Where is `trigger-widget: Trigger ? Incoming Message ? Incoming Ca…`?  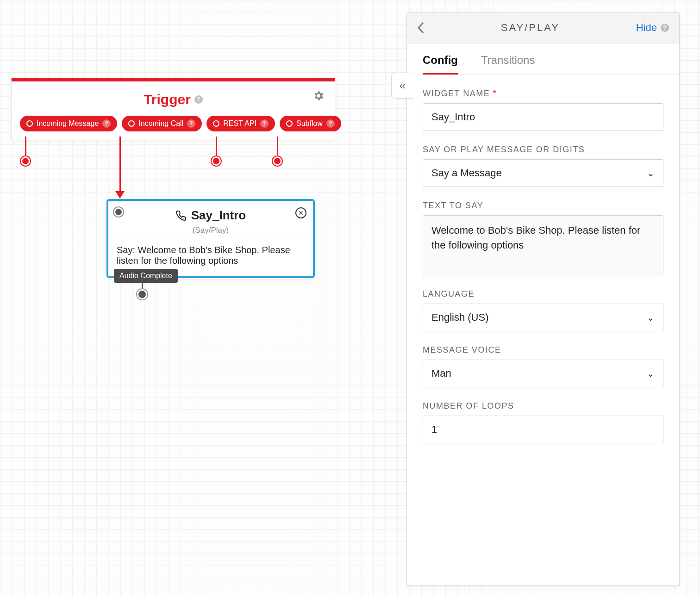 trigger-widget: Trigger ? Incoming Message ? Incoming Ca… is located at coordinates (173, 109).